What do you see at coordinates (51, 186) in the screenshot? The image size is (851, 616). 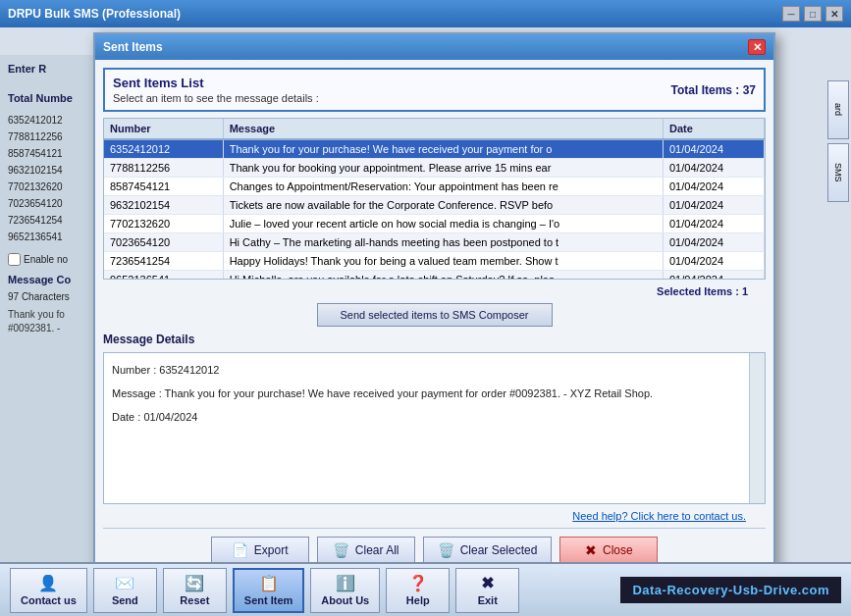 I see `list-item: 7702132620` at bounding box center [51, 186].